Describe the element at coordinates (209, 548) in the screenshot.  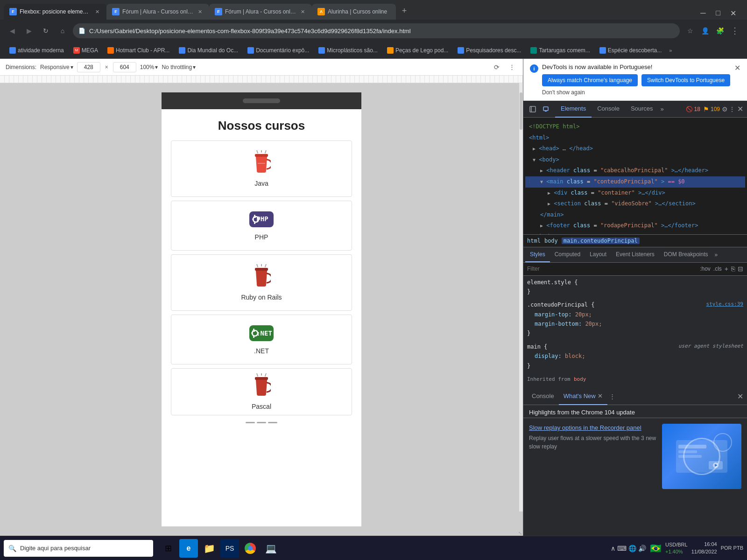
I see `taskbar-app-files: 📁` at that location.